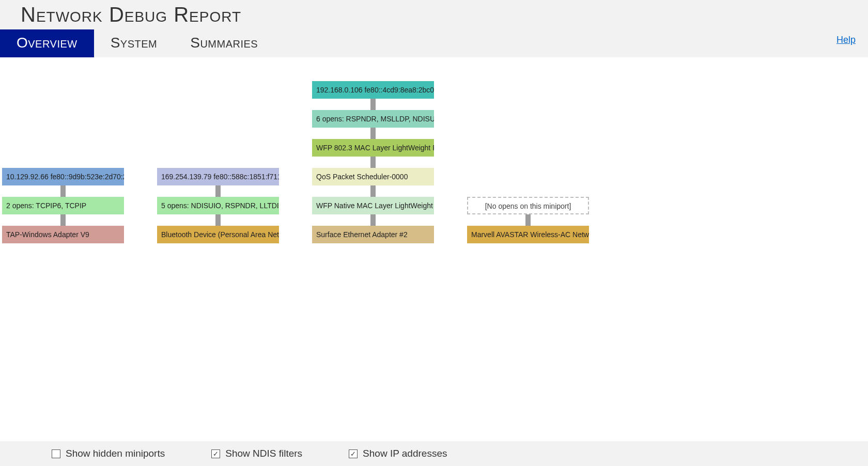  Describe the element at coordinates (47, 43) in the screenshot. I see `tab-overview: Overview` at that location.